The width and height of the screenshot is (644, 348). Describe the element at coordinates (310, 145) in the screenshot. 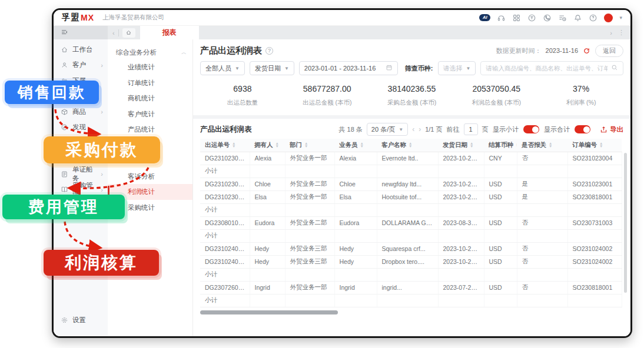

I see `column-header-部门: 部门▲▼` at that location.